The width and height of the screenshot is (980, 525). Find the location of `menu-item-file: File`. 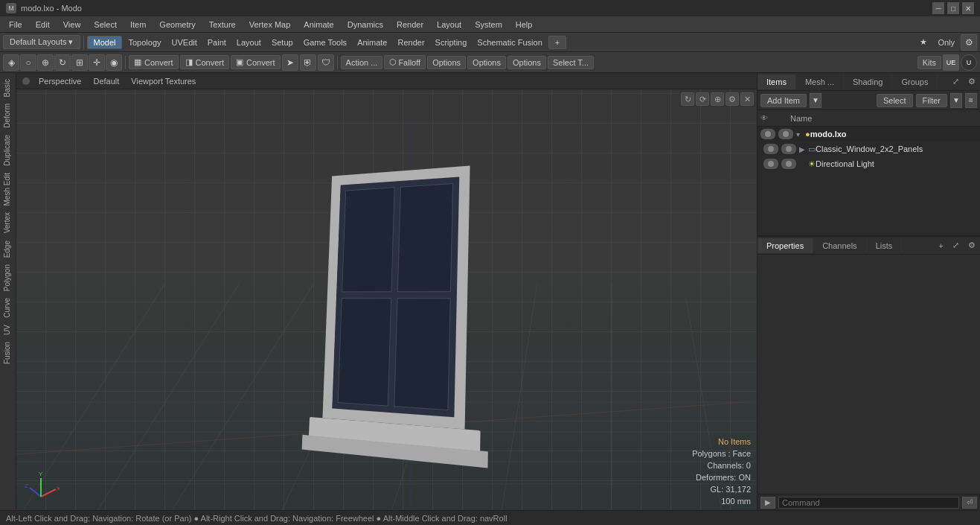

menu-item-file: File is located at coordinates (16, 25).